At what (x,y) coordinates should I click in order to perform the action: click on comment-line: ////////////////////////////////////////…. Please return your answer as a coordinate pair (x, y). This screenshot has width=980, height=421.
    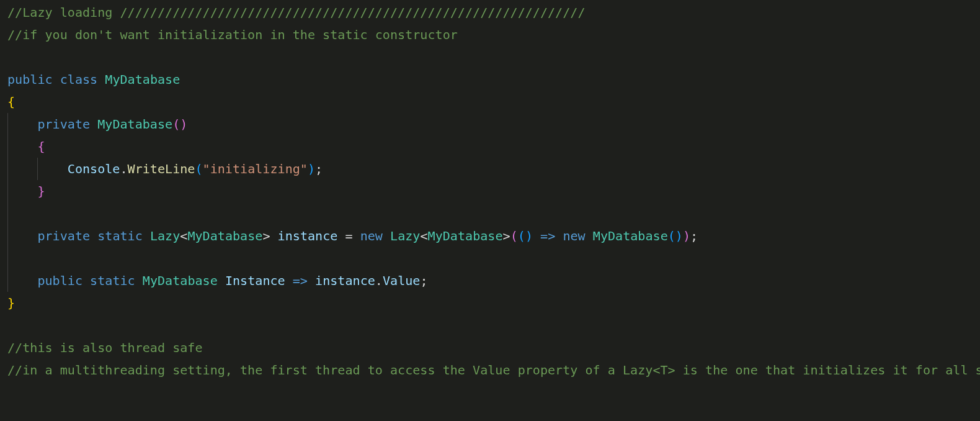
    Looking at the image, I should click on (352, 12).